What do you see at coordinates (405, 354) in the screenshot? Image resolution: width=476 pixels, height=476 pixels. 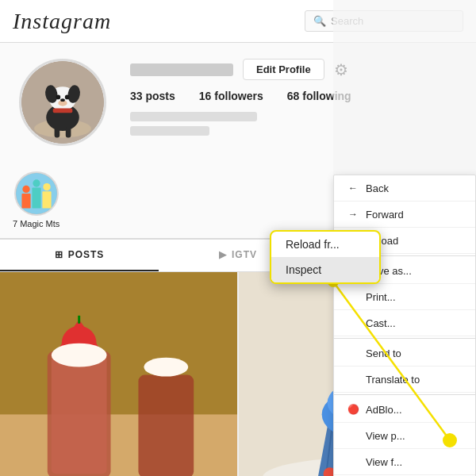 I see `context-send: Send to` at bounding box center [405, 354].